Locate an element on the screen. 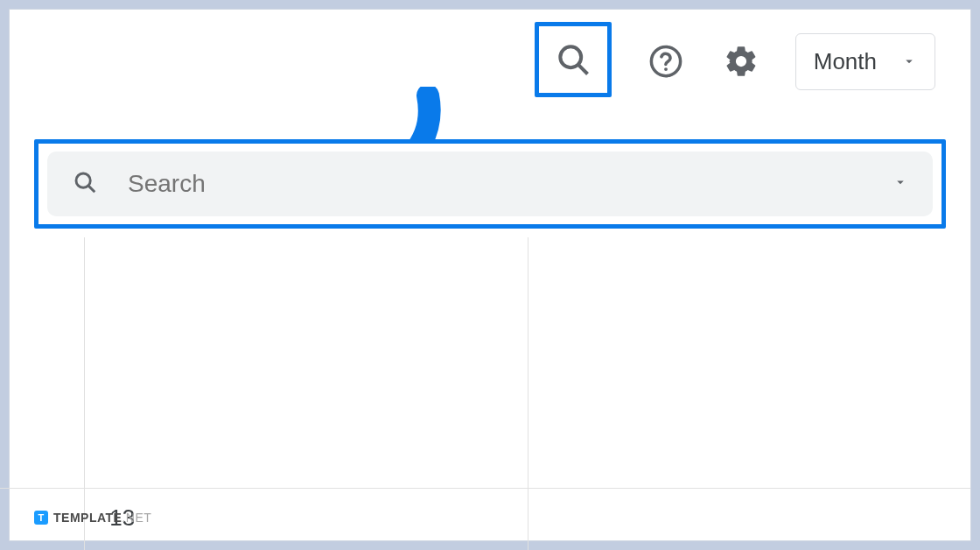  top-toolbar: Month is located at coordinates (735, 61).